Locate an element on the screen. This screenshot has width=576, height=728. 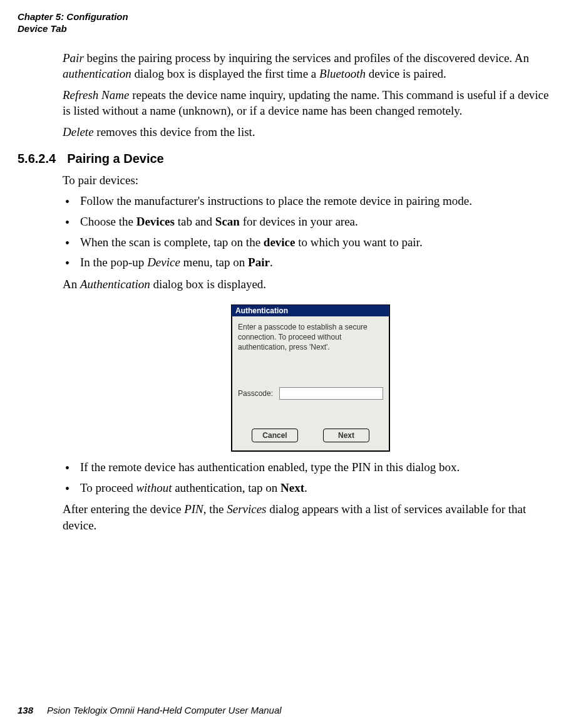
paragraph-refresh: Refresh Name repeats the device name inq… is located at coordinates (311, 103).